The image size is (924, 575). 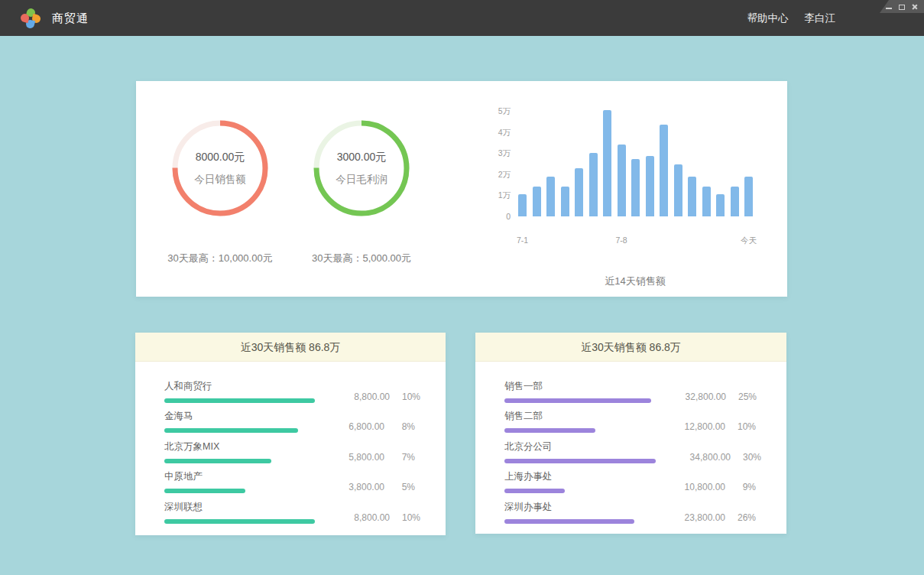 What do you see at coordinates (70, 18) in the screenshot?
I see `app-title: 商贸通` at bounding box center [70, 18].